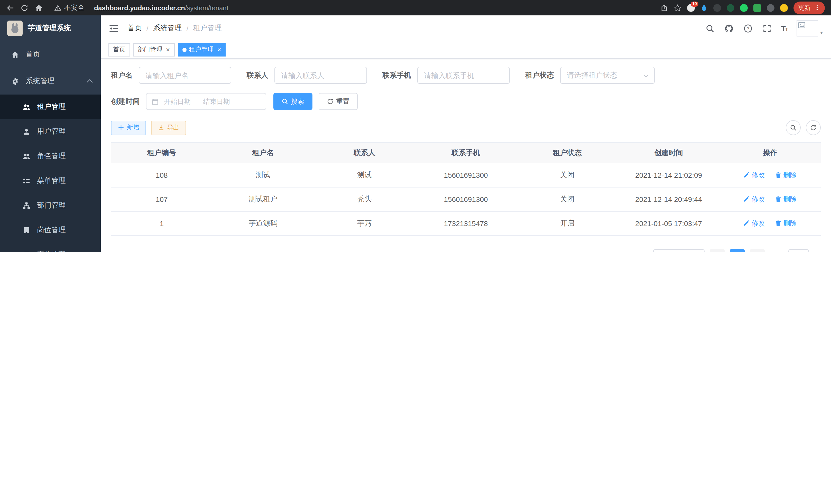 The image size is (831, 504). Describe the element at coordinates (466, 128) in the screenshot. I see `table-toolbar: 新增 导出` at that location.